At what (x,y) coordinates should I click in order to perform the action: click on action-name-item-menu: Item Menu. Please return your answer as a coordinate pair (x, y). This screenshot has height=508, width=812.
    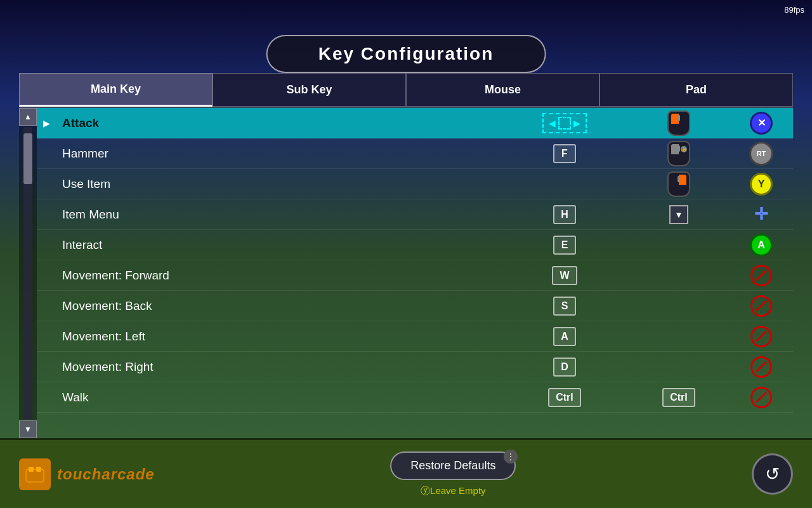
    Looking at the image, I should click on (278, 215).